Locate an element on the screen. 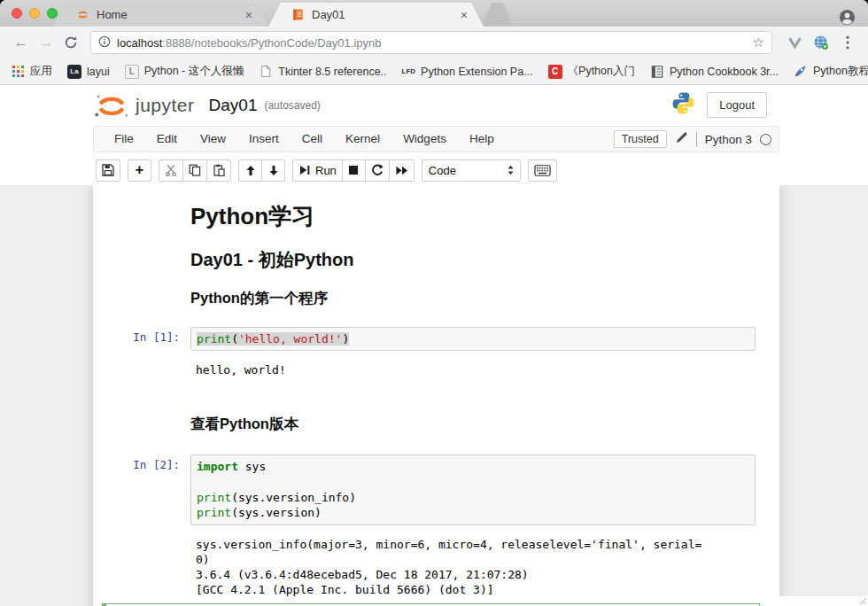  add-cell-button: + is located at coordinates (140, 170).